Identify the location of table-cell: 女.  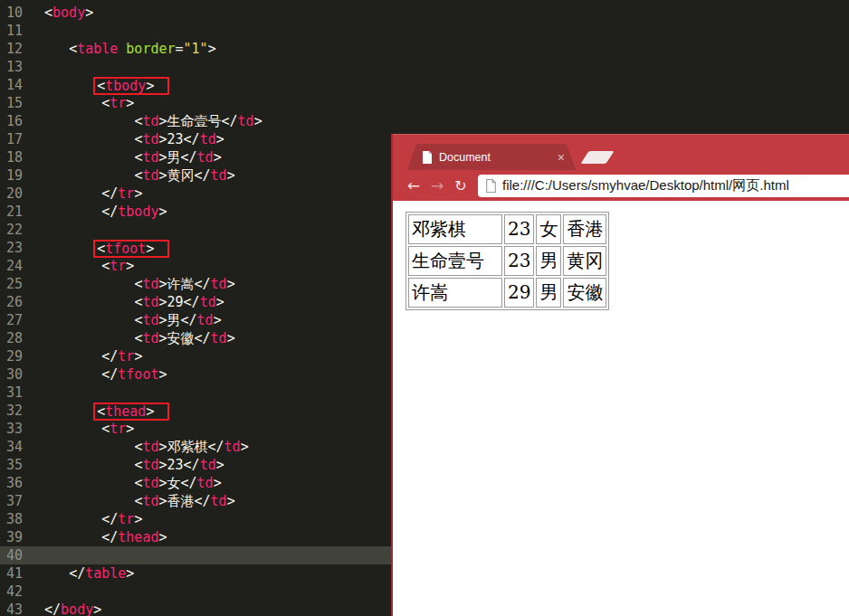
(549, 230).